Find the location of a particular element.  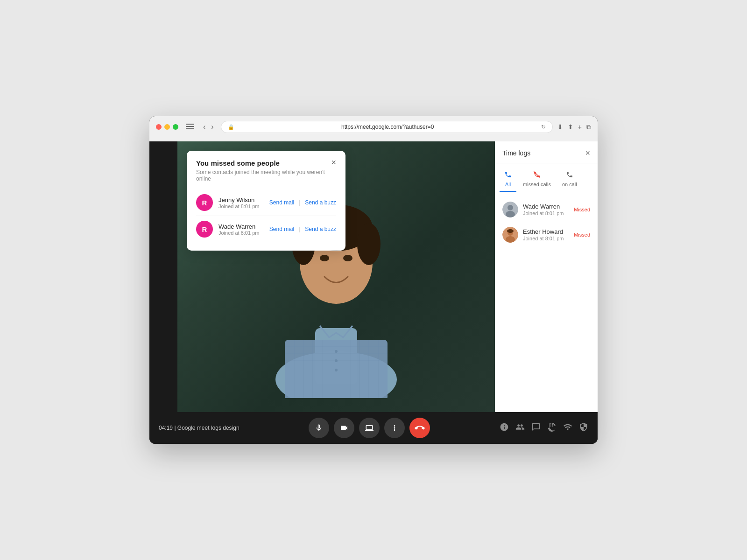

avatar-letter-wade: R is located at coordinates (204, 230).